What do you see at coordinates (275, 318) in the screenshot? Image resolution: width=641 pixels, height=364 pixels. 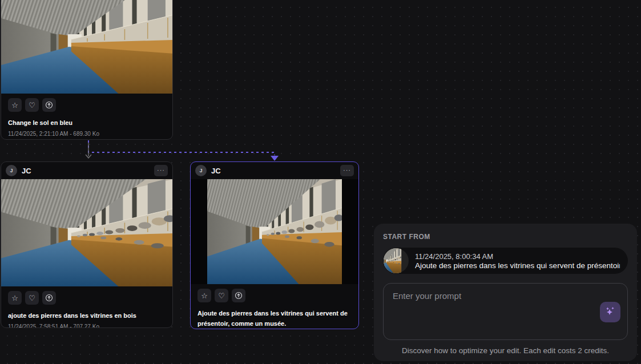 I see `prompt-caption: Ajoute des pierres dans les vitrines qui…` at bounding box center [275, 318].